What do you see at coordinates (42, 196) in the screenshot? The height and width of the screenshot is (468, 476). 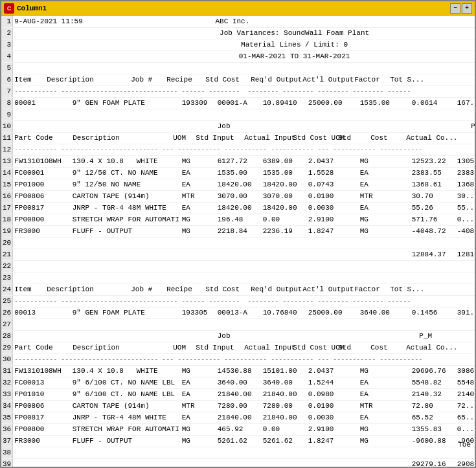 I see `part-code: FP00806` at bounding box center [42, 196].